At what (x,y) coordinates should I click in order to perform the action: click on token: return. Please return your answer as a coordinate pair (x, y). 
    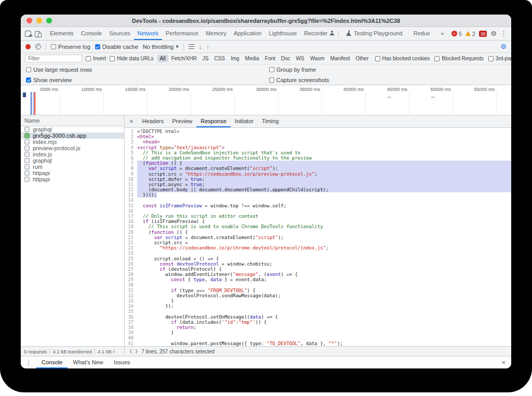
    Looking at the image, I should click on (185, 327).